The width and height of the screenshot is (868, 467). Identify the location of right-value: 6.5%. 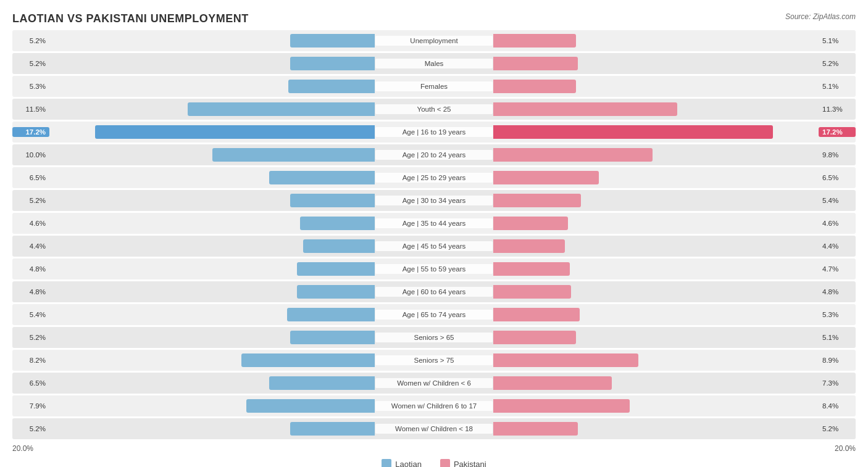
(837, 178).